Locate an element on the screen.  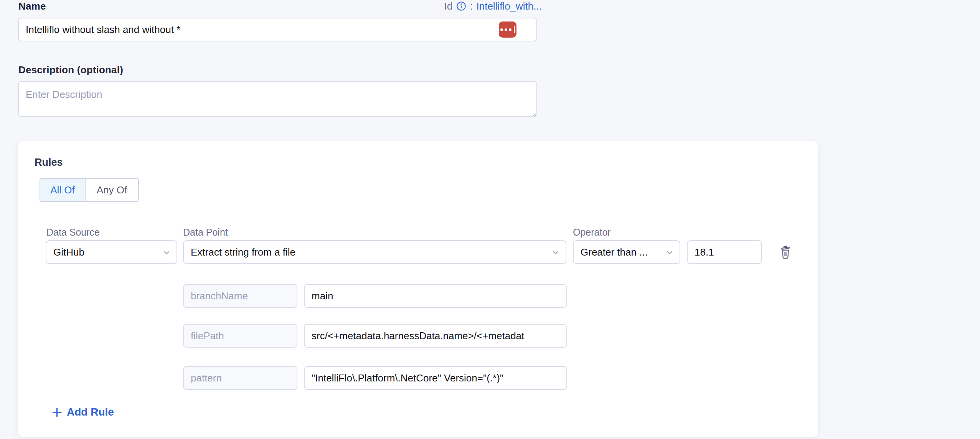
id-value-link: Intelliflo_with... is located at coordinates (509, 6).